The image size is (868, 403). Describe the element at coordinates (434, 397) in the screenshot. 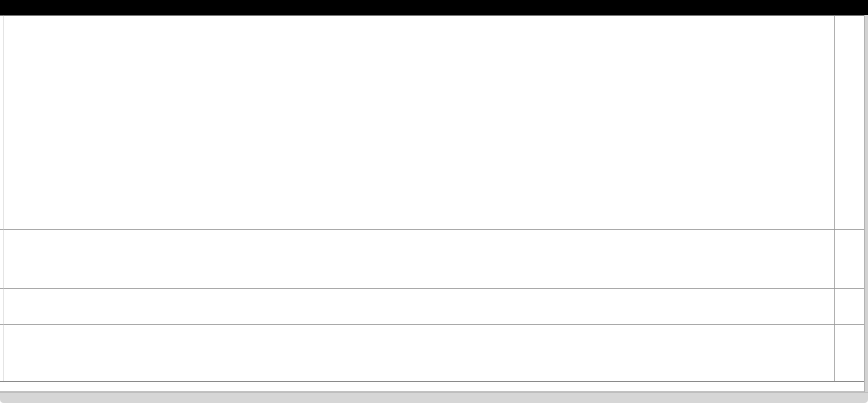

I see `footer-bar` at that location.